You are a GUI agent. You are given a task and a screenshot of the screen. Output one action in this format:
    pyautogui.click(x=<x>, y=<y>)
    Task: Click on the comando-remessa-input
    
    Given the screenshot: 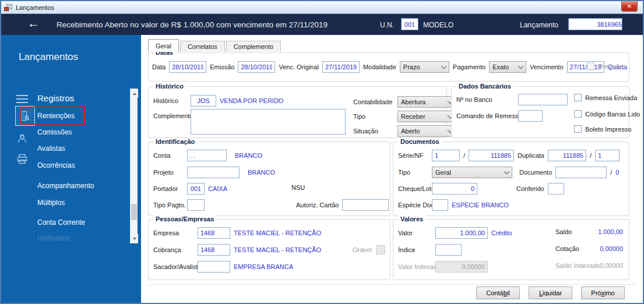 What is the action you would take?
    pyautogui.click(x=530, y=116)
    